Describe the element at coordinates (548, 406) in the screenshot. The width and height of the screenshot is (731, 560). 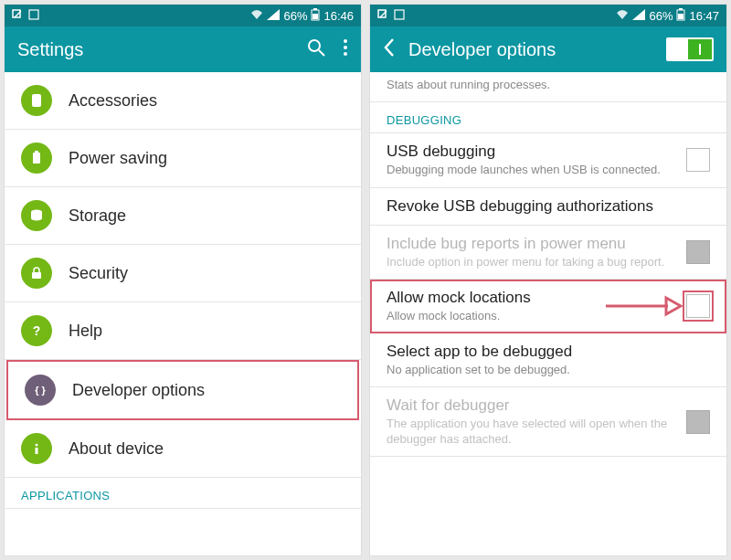
I see `row-title: Wait for debugger` at that location.